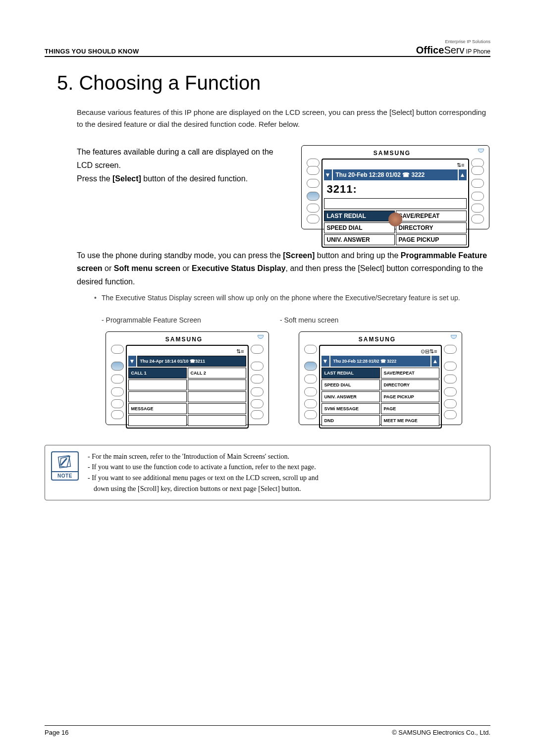 Image resolution: width=535 pixels, height=756 pixels. Describe the element at coordinates (351, 409) in the screenshot. I see `feature-btn: SVMi MESSAGE` at that location.